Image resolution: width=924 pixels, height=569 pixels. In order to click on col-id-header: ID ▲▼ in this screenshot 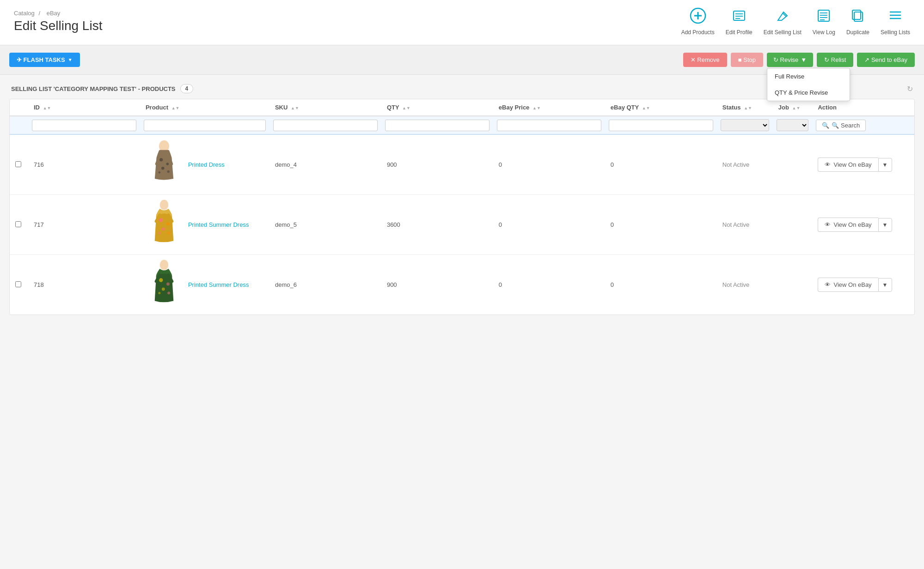, I will do `click(84, 108)`.